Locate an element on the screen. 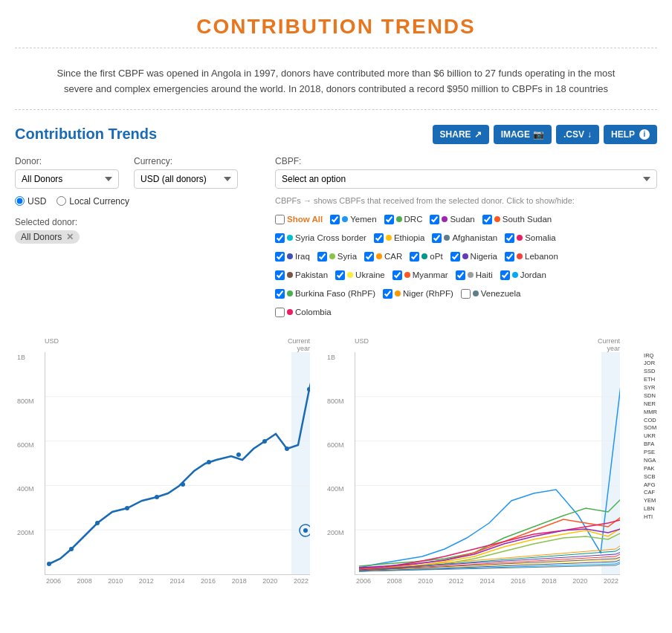 The image size is (672, 633). page-title: CONTRIBUTION TRENDS is located at coordinates (336, 31).